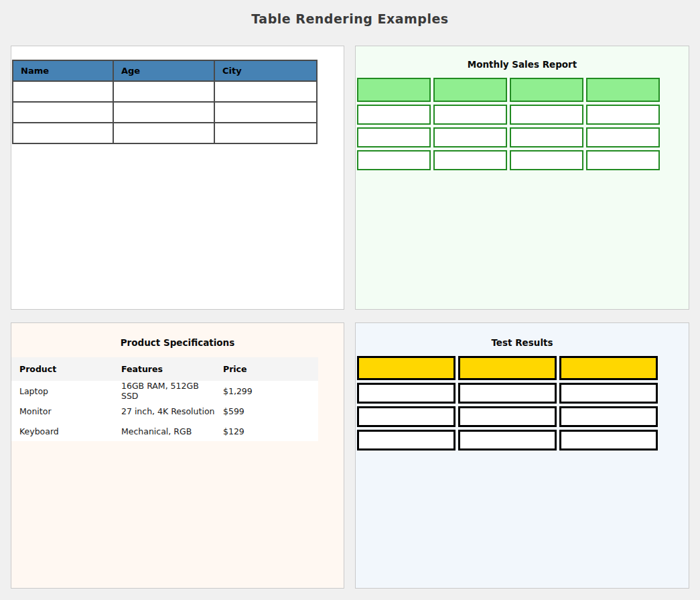 The image size is (700, 600). Describe the element at coordinates (165, 369) in the screenshot. I see `table-header-row: ProductFeaturesPrice` at that location.